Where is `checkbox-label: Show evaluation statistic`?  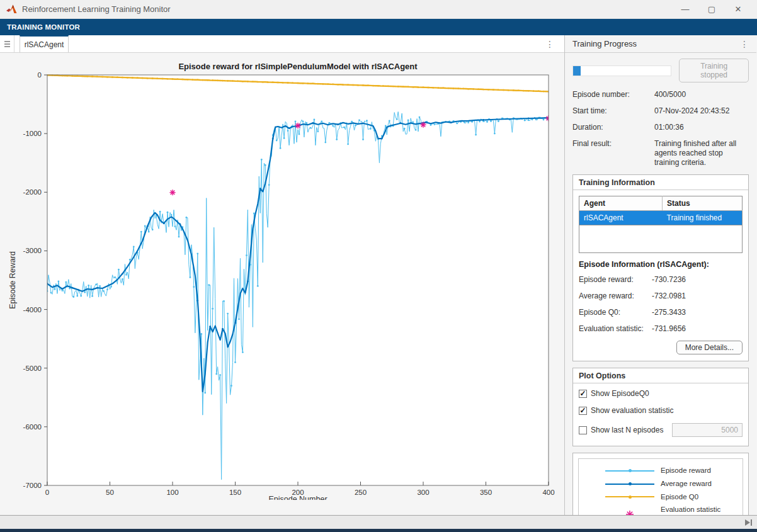 checkbox-label: Show evaluation statistic is located at coordinates (632, 410).